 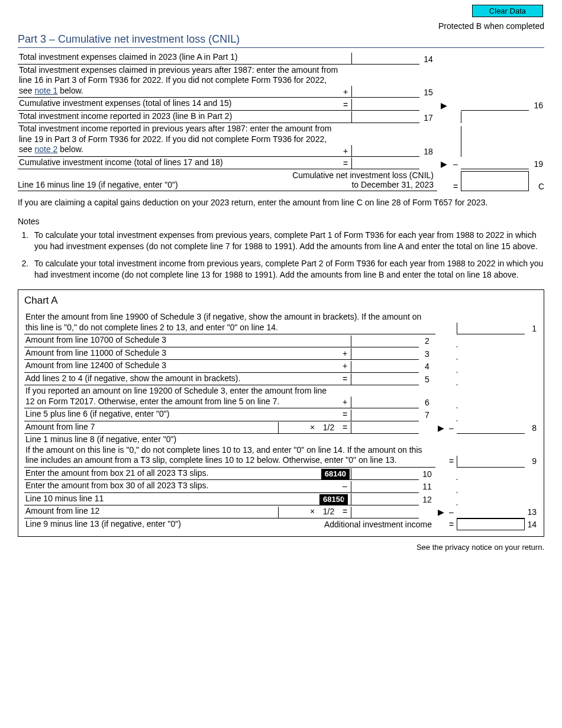 I want to click on chart-line-13-field-b, so click(x=491, y=513).